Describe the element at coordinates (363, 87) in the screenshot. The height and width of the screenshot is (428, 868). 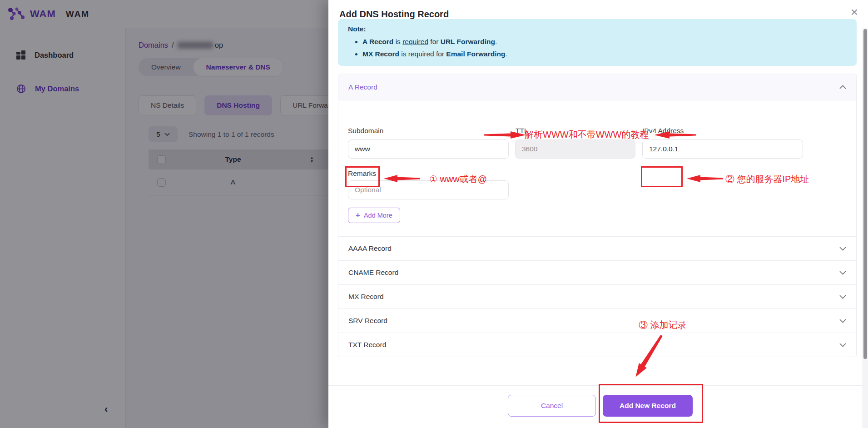
I see `a-record-label: A Record` at that location.